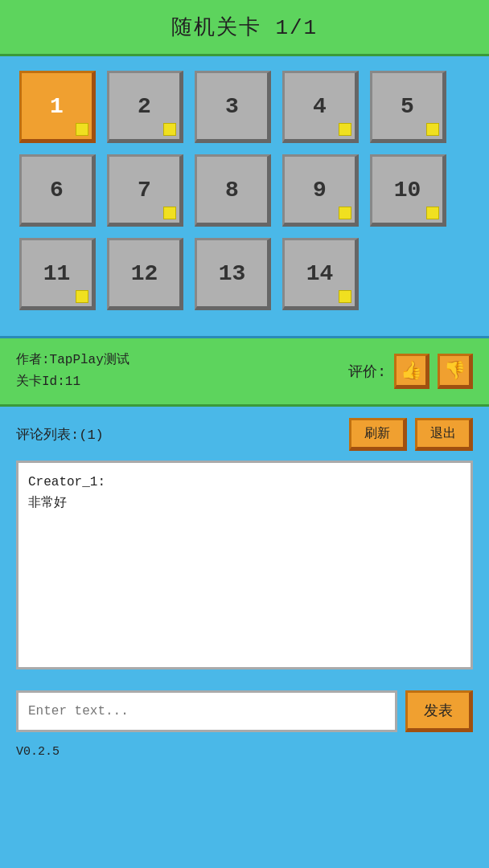 This screenshot has height=868, width=489. I want to click on level-button-9: 9, so click(320, 190).